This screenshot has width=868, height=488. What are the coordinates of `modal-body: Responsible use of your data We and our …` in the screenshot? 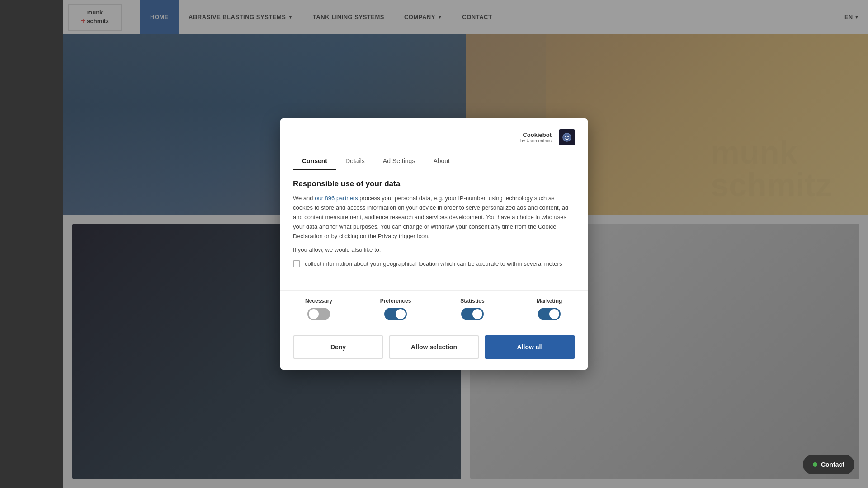 It's located at (434, 225).